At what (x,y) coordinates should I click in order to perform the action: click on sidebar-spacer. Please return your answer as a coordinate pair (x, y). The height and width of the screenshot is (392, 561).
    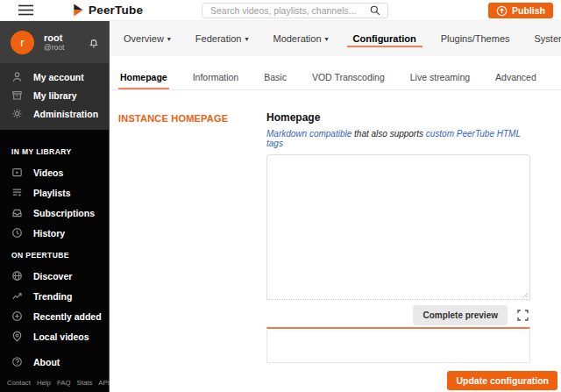
    Looking at the image, I should click on (54, 349).